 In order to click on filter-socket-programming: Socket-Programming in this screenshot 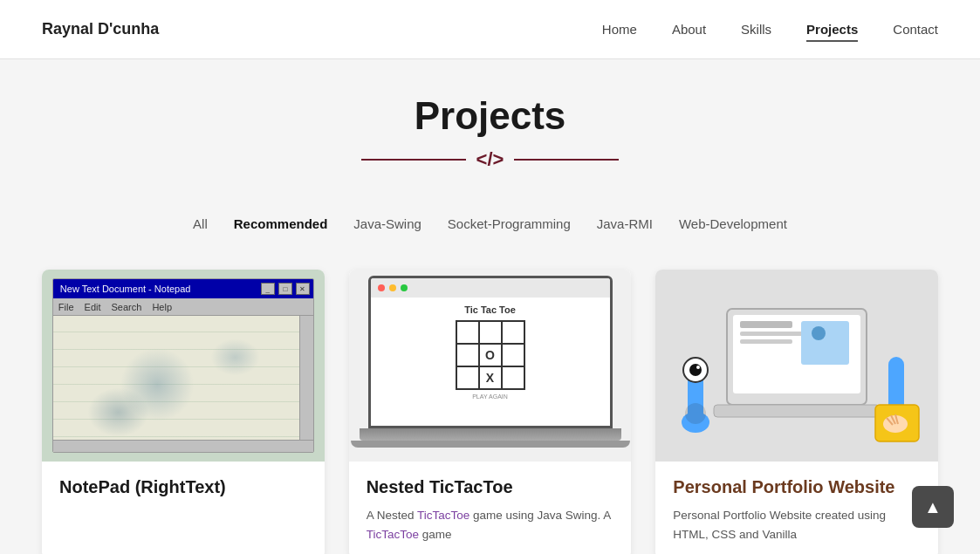, I will do `click(510, 223)`.